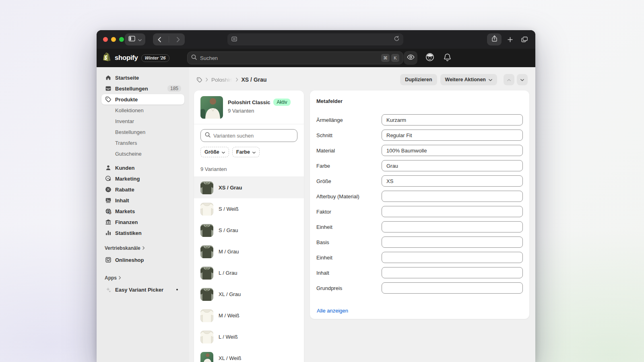 This screenshot has width=644, height=362. What do you see at coordinates (452, 273) in the screenshot?
I see `metafield-input-inhalt` at bounding box center [452, 273].